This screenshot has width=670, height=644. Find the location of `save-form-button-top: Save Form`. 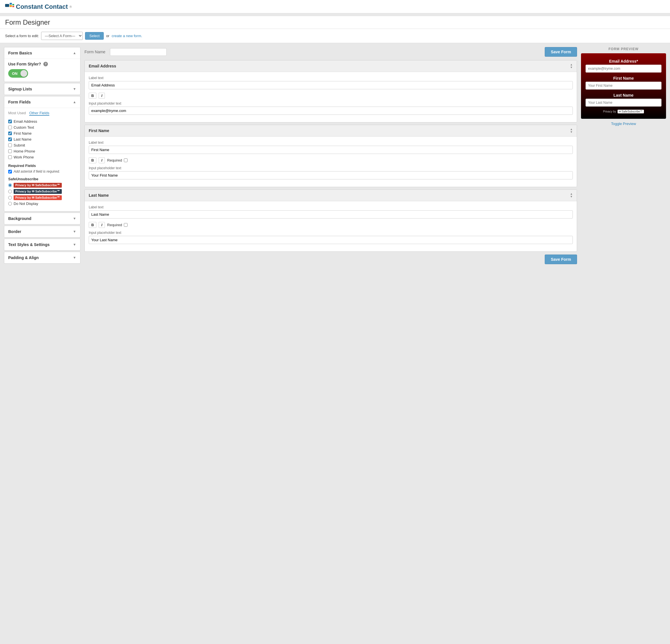

save-form-button-top: Save Form is located at coordinates (561, 52).